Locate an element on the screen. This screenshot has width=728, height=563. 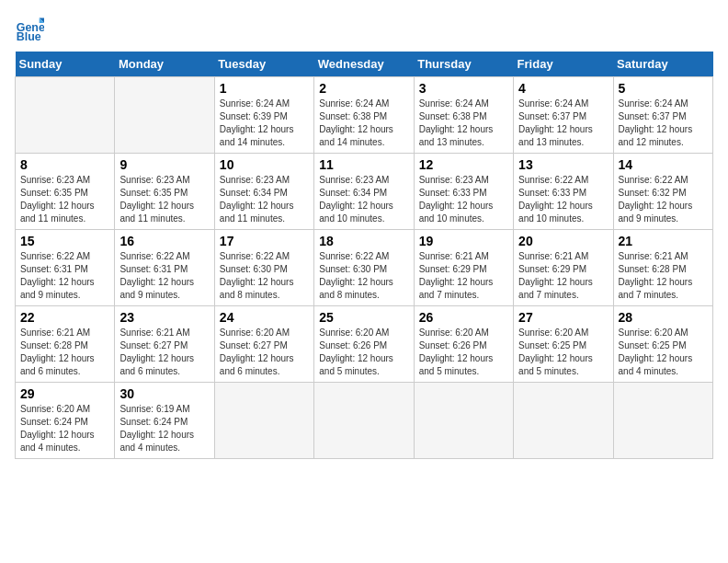
calendar-cell: 23Sunrise: 6:21 AM Sunset: 6:27 PM Dayli… is located at coordinates (165, 344).